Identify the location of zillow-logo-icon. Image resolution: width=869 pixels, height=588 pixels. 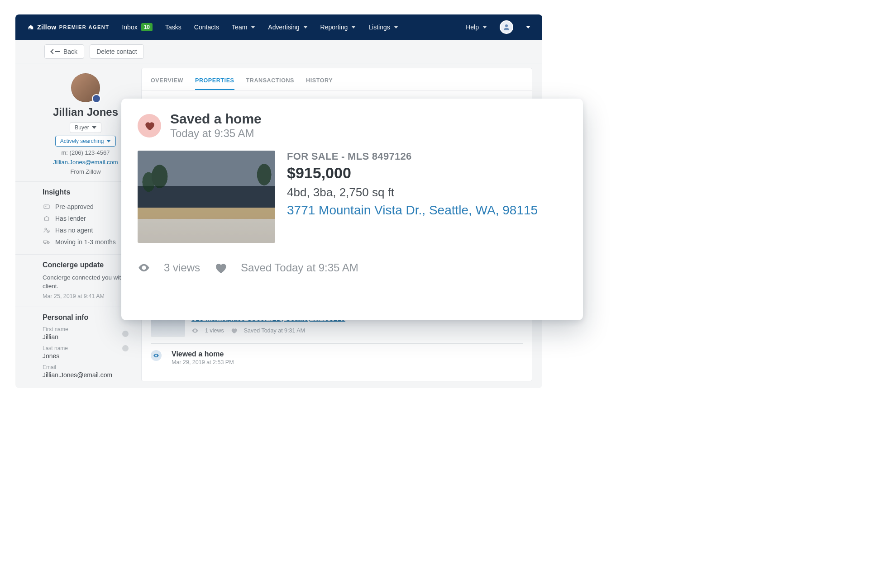
(31, 27).